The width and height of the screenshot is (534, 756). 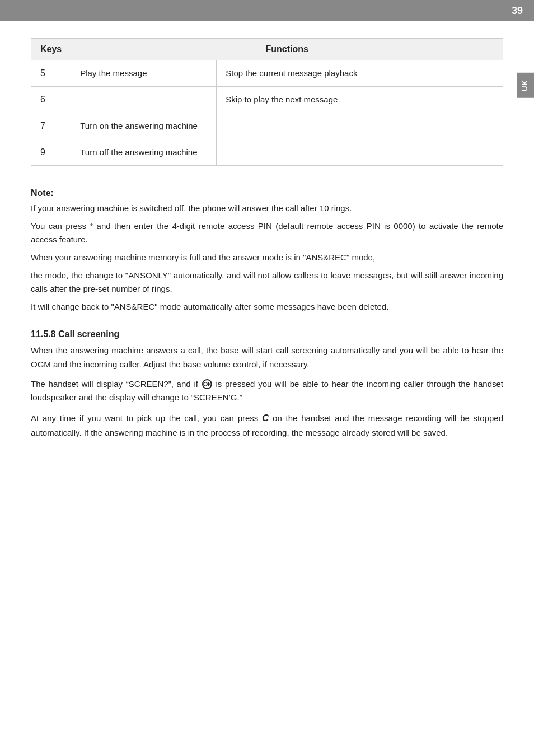 I want to click on note-label: Note:, so click(x=267, y=193).